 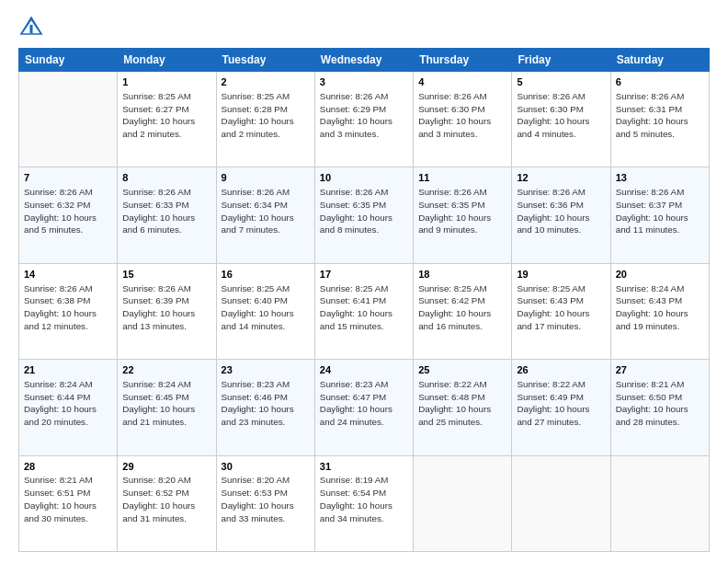 What do you see at coordinates (265, 215) in the screenshot?
I see `calendar-cell: 9Sunrise: 8:26 AM Sunset: 6:34 PM Daylig…` at bounding box center [265, 215].